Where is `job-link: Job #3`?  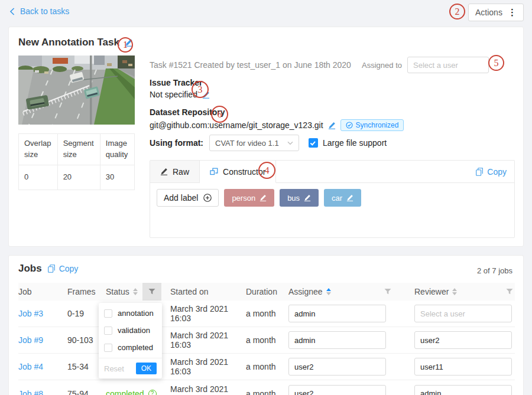
job-link: Job #3 is located at coordinates (31, 314).